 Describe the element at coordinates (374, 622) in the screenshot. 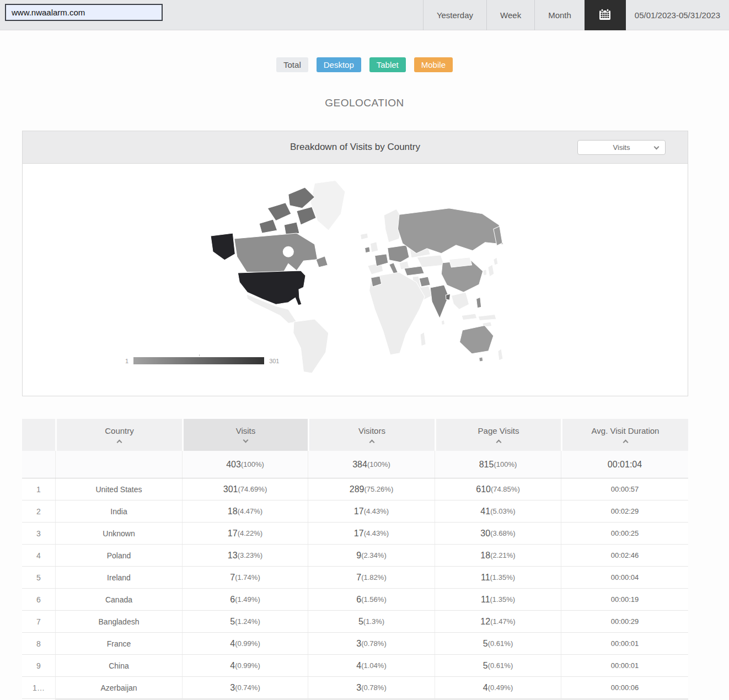

I see `visitors-pct: (1.3%)` at that location.